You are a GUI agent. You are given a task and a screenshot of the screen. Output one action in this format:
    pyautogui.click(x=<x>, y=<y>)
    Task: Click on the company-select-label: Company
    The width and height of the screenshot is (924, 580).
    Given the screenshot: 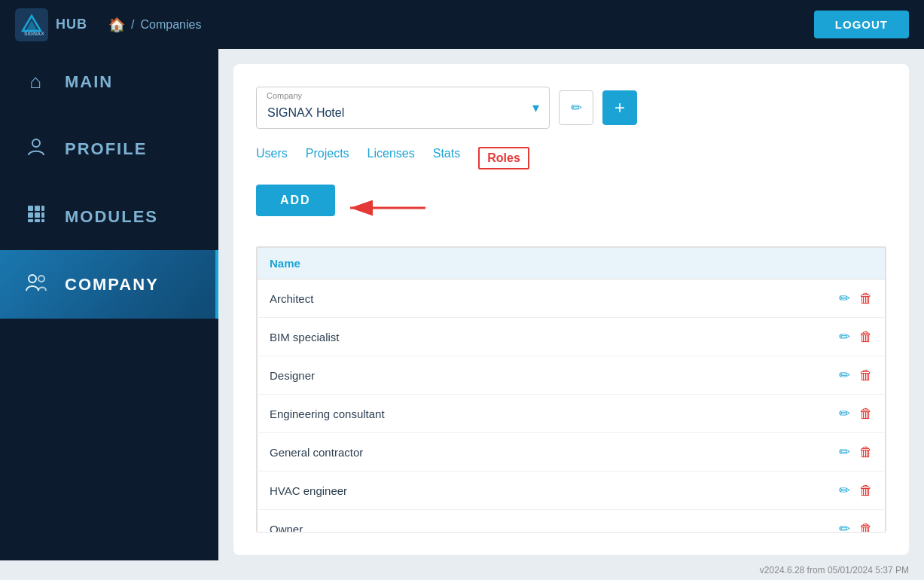 What is the action you would take?
    pyautogui.click(x=285, y=96)
    